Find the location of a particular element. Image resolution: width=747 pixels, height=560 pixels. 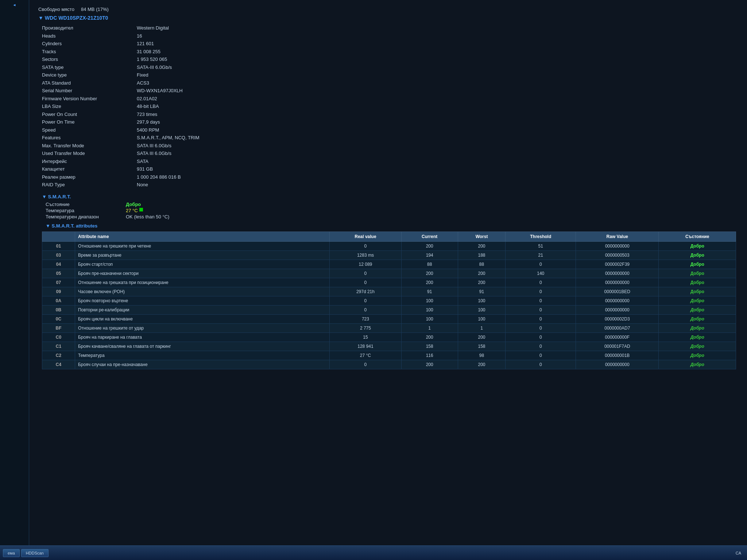

info-value-device-type: Fixed is located at coordinates (143, 75).